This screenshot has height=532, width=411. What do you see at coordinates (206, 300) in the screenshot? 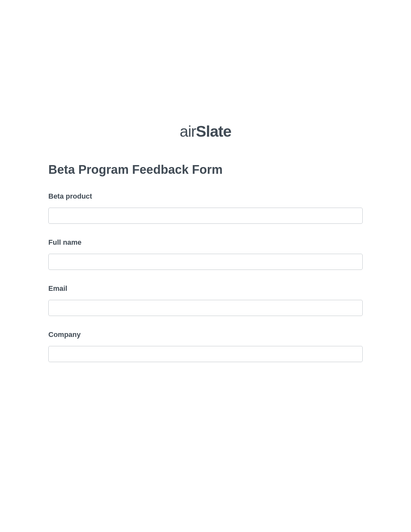
I see `field-email: Email` at bounding box center [206, 300].